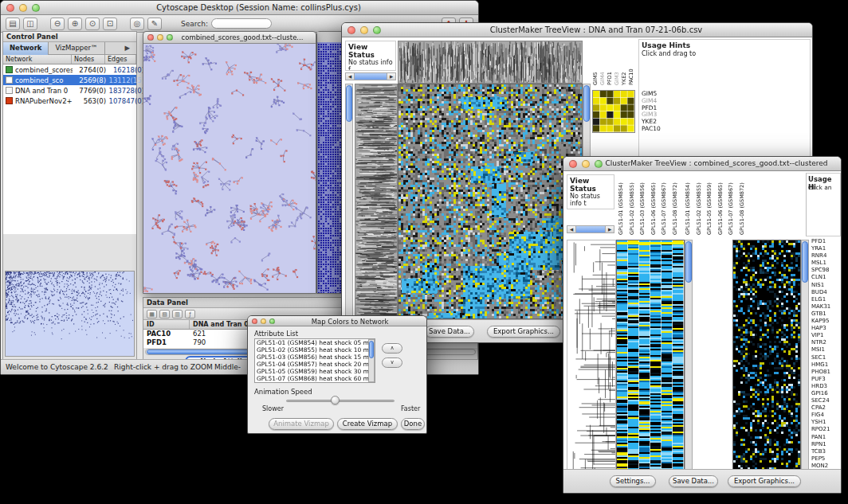 The width and height of the screenshot is (848, 504). Describe the element at coordinates (110, 24) in the screenshot. I see `zoom-fit-icon: ⊡` at that location.